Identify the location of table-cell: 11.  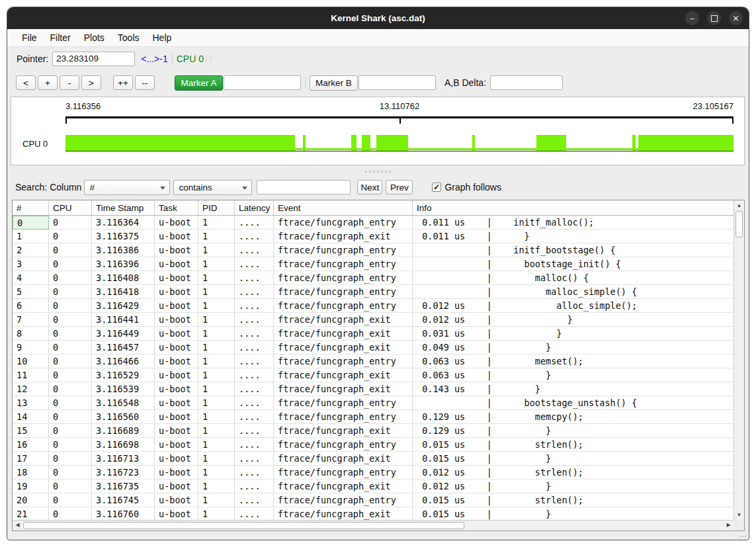
(30, 376).